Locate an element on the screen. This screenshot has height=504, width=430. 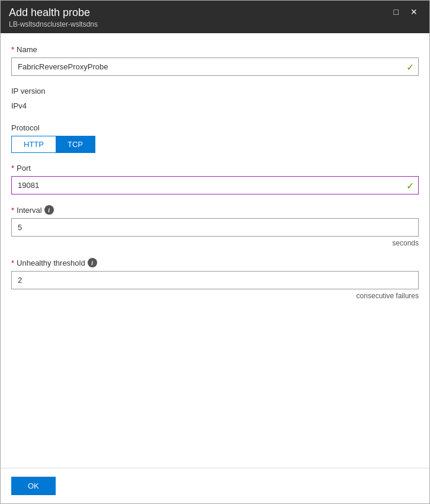
unhealthy-threshold-input-wrapper is located at coordinates (215, 280).